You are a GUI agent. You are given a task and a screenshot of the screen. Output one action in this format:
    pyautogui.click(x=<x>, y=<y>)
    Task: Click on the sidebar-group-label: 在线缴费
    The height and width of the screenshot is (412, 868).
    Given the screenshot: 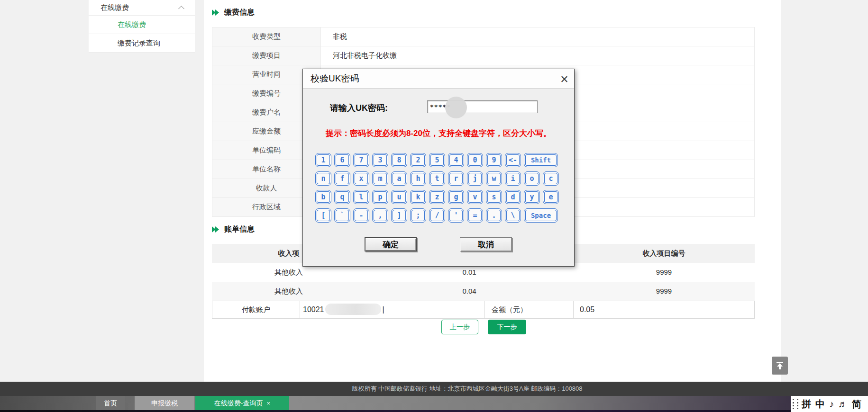 What is the action you would take?
    pyautogui.click(x=115, y=8)
    